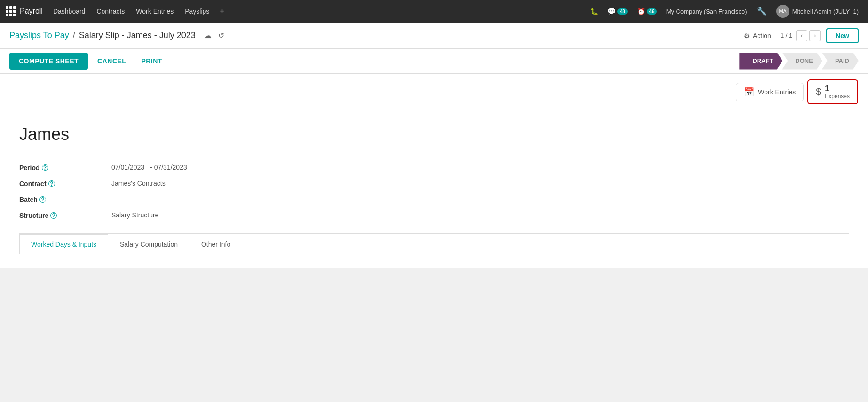  Describe the element at coordinates (54, 216) in the screenshot. I see `structure-help-icon: ?` at that location.